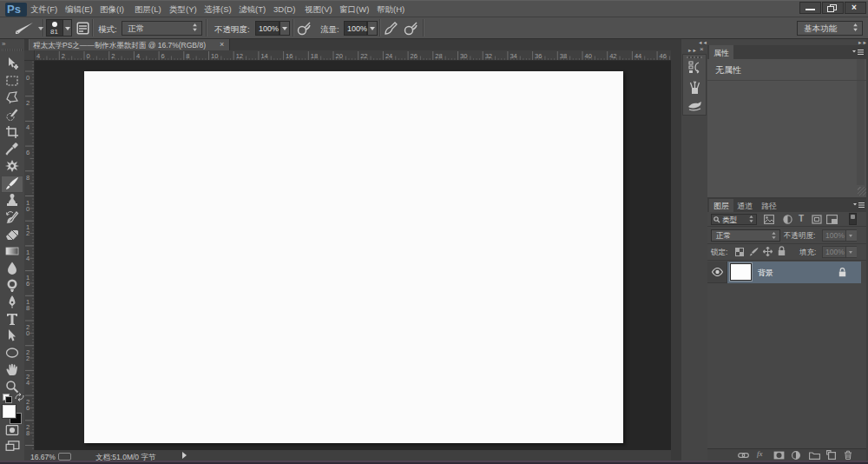 The width and height of the screenshot is (868, 464). I want to click on svg-text: 46, so click(663, 56).